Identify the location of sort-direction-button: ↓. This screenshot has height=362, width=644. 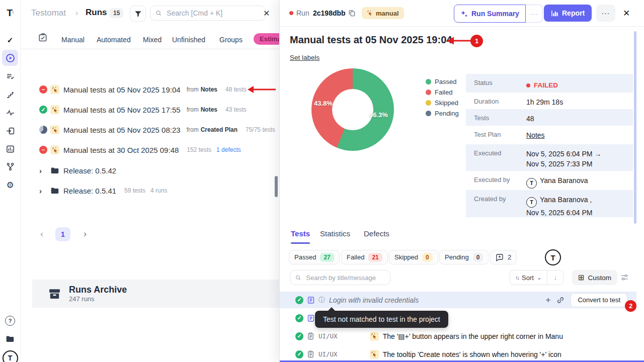
(555, 278).